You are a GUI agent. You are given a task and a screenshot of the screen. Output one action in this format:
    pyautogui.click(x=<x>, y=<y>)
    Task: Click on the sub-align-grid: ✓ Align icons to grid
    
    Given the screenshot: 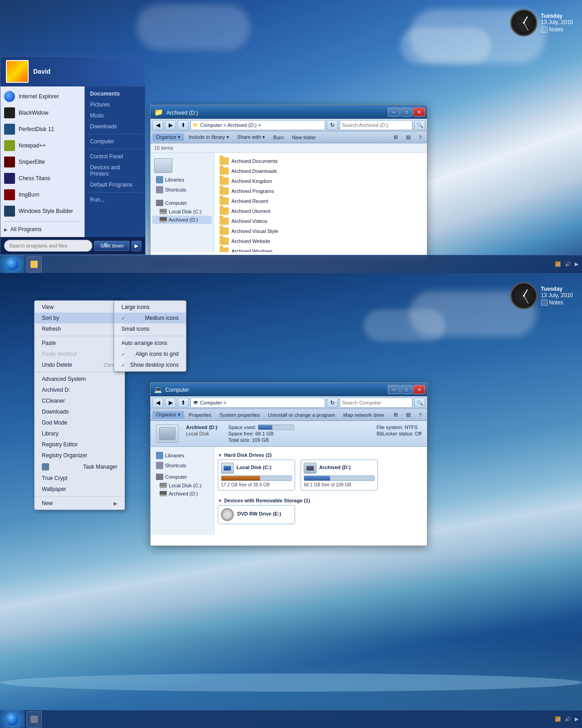 What is the action you would take?
    pyautogui.click(x=150, y=354)
    